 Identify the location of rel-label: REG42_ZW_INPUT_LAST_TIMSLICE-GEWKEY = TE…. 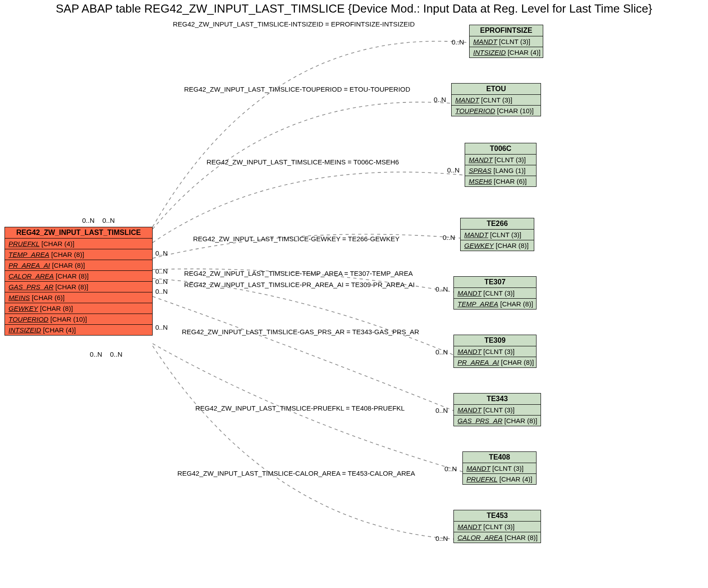
(296, 239).